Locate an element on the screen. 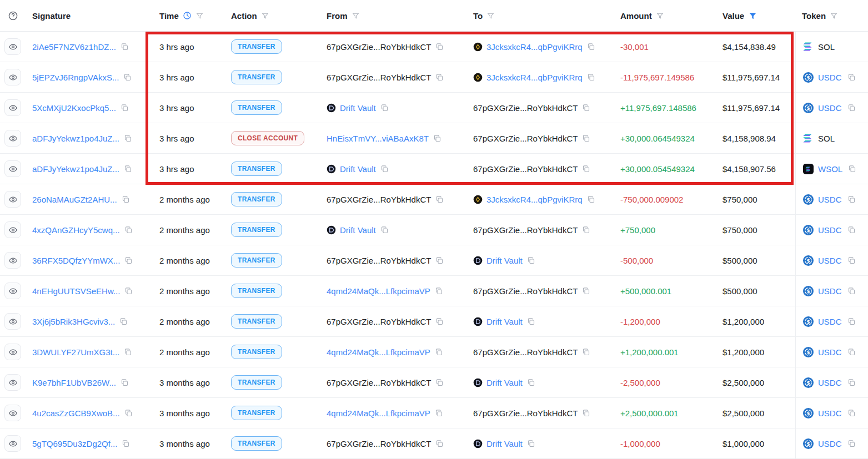 The image size is (868, 459). to-address: 3JcksxkcR4...qbPgviKRrq is located at coordinates (534, 200).